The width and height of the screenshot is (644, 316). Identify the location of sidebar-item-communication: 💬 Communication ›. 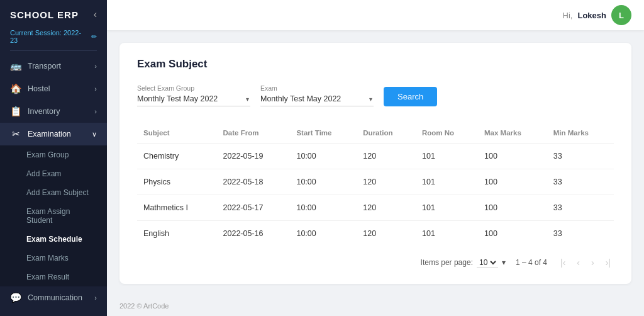
(53, 298).